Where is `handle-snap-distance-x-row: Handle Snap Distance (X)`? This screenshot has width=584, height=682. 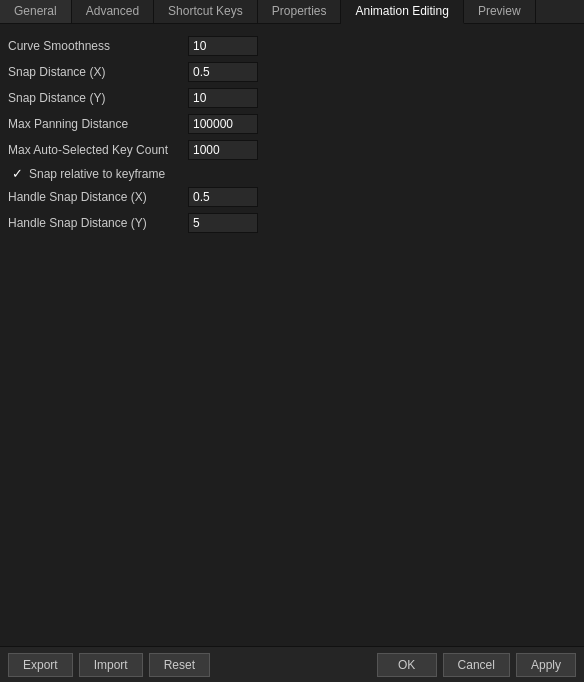 handle-snap-distance-x-row: Handle Snap Distance (X) is located at coordinates (292, 197).